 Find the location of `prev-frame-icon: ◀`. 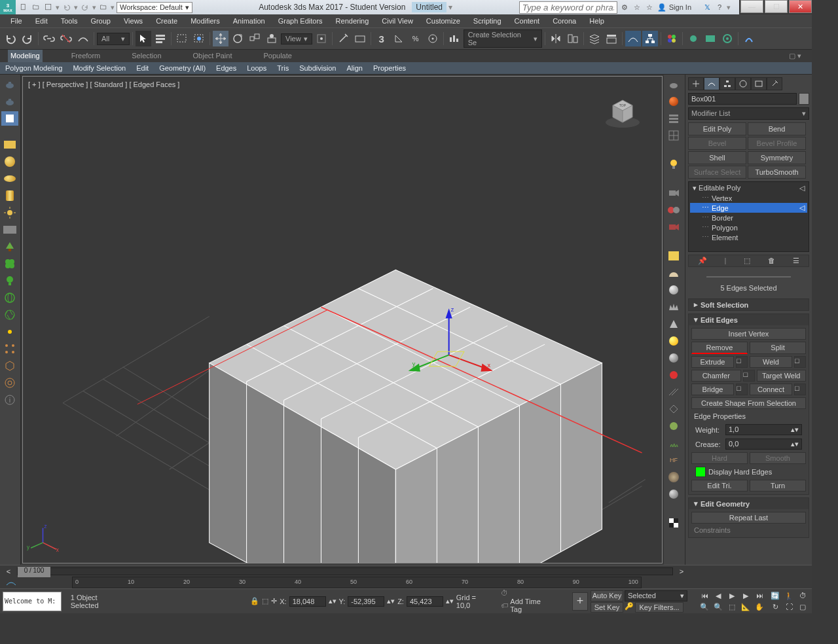

prev-frame-icon: ◀ is located at coordinates (718, 596).